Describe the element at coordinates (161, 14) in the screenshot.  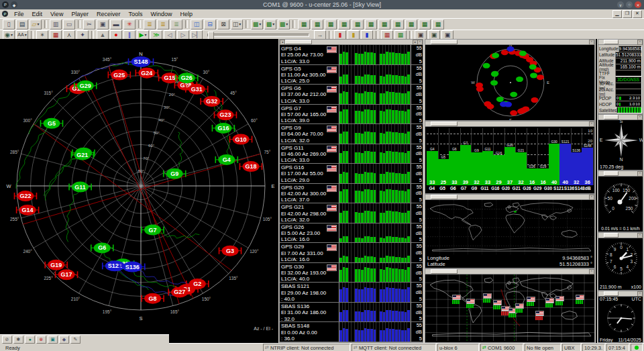
I see `menu-window: Window` at that location.